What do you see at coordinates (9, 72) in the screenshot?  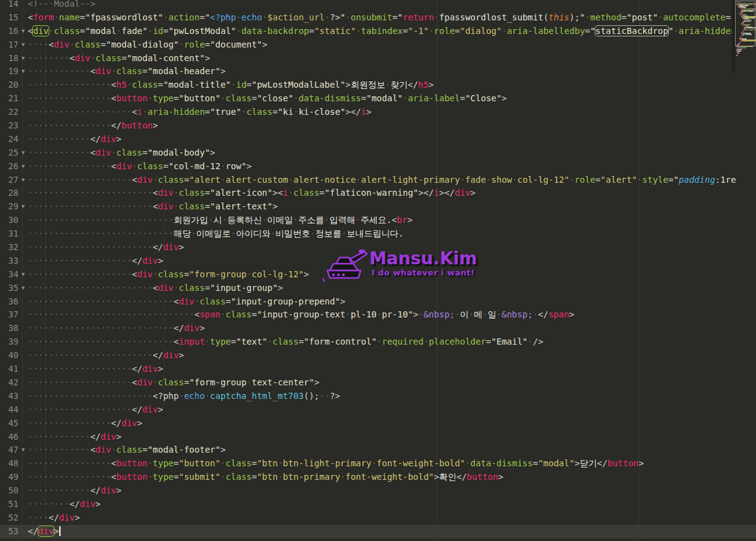 I see `line-number: 19` at bounding box center [9, 72].